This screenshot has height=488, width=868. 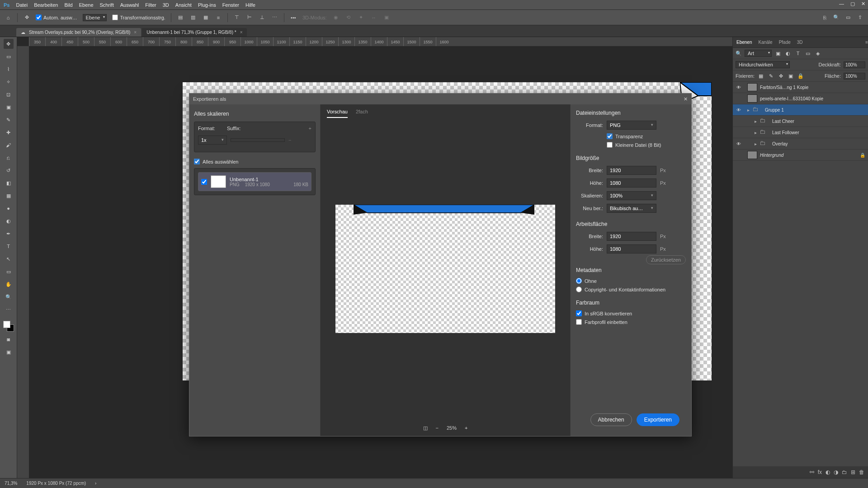 What do you see at coordinates (820, 472) in the screenshot?
I see `fx-icon: fx` at bounding box center [820, 472].